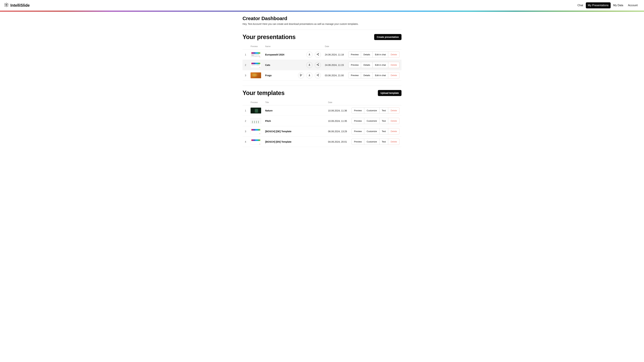 The width and height of the screenshot is (644, 362). What do you see at coordinates (246, 142) in the screenshot?
I see `row-number: 4` at bounding box center [246, 142].